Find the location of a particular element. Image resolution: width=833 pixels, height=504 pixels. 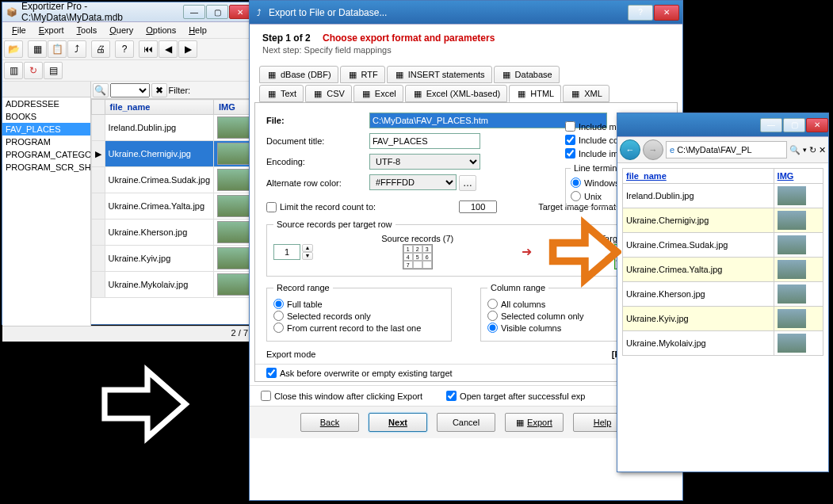

browser-forward-icon: → is located at coordinates (653, 150).